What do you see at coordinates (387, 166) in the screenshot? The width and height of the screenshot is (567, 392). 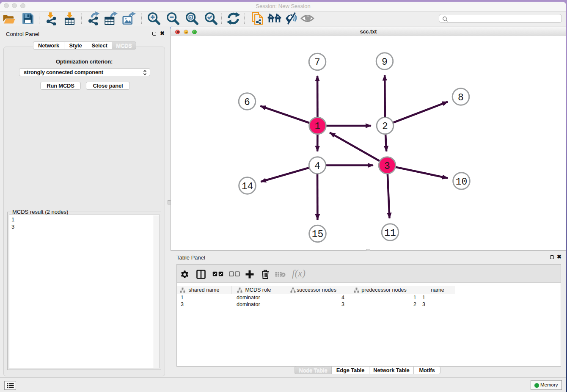 I see `svg-text: 3` at bounding box center [387, 166].